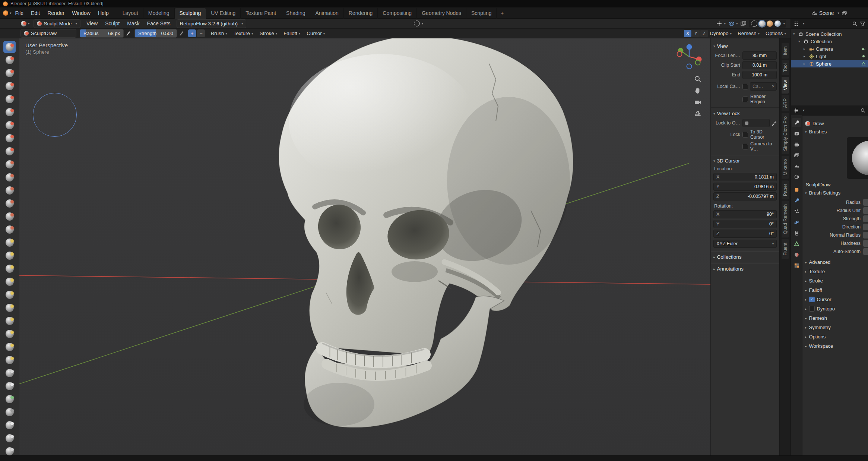  I want to click on mirror-y: Y, so click(696, 34).